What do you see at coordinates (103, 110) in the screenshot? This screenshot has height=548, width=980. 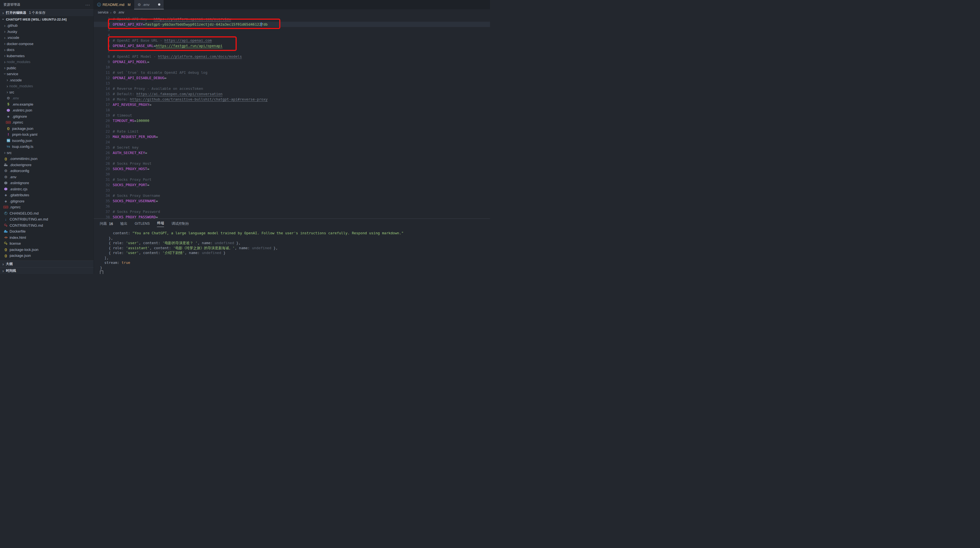 I see `line-number: 18` at bounding box center [103, 110].